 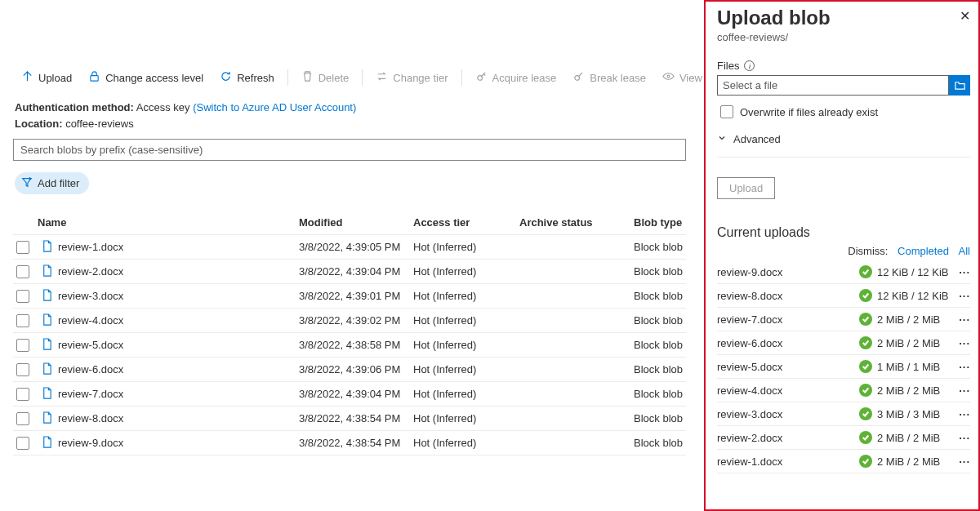 What do you see at coordinates (727, 112) in the screenshot?
I see `overwrite-checkbox` at bounding box center [727, 112].